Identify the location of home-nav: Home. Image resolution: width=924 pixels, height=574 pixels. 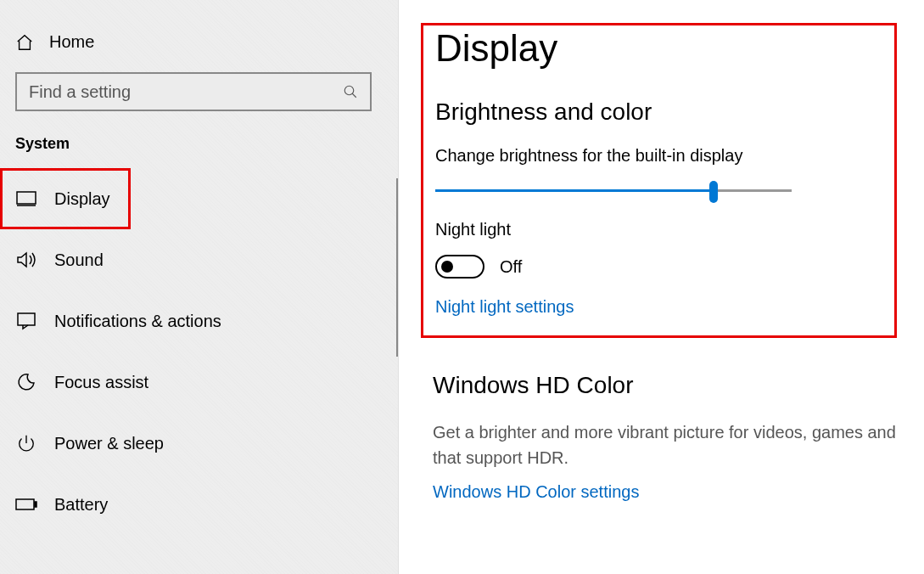
(199, 49).